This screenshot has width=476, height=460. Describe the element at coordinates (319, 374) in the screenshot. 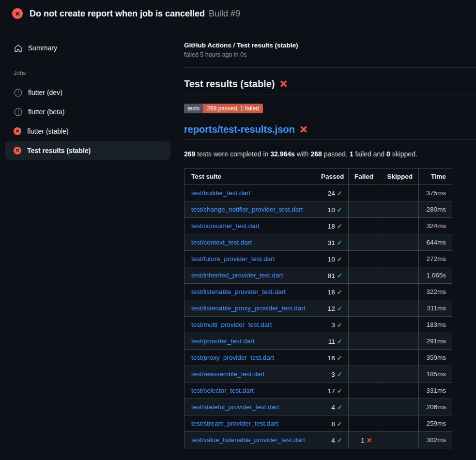

I see `table-row: test/reassemble_test.dart 3✓ 185ms` at that location.